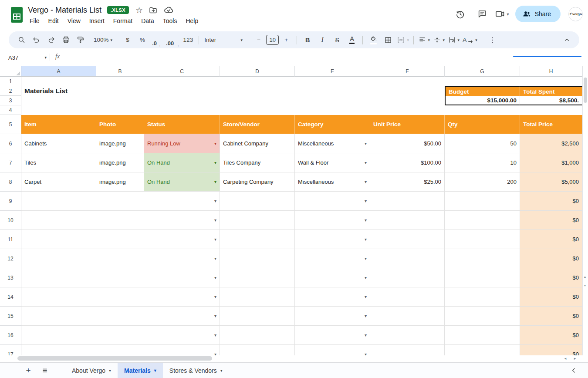 The width and height of the screenshot is (588, 378). What do you see at coordinates (10, 110) in the screenshot?
I see `row-header-4: 4` at bounding box center [10, 110].